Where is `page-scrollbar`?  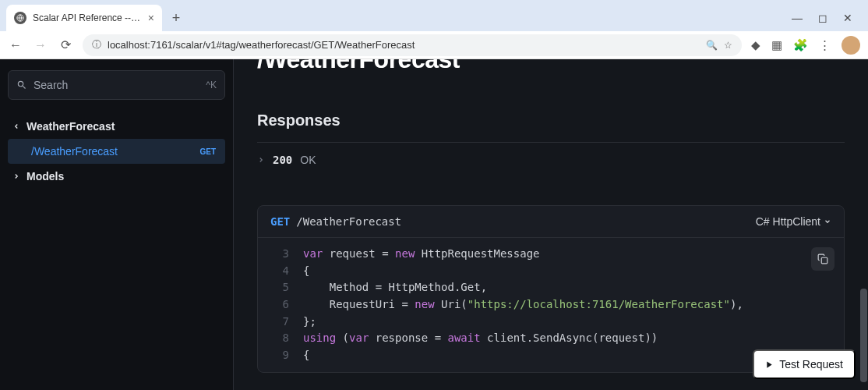 page-scrollbar is located at coordinates (863, 225).